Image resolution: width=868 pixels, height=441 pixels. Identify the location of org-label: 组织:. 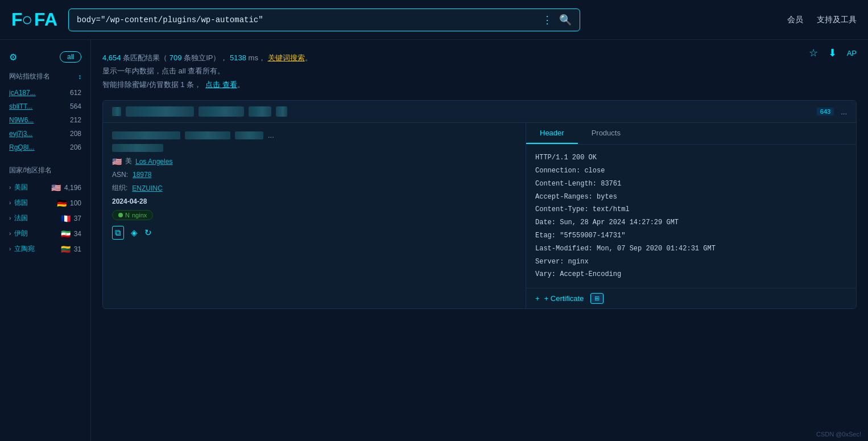
(119, 188).